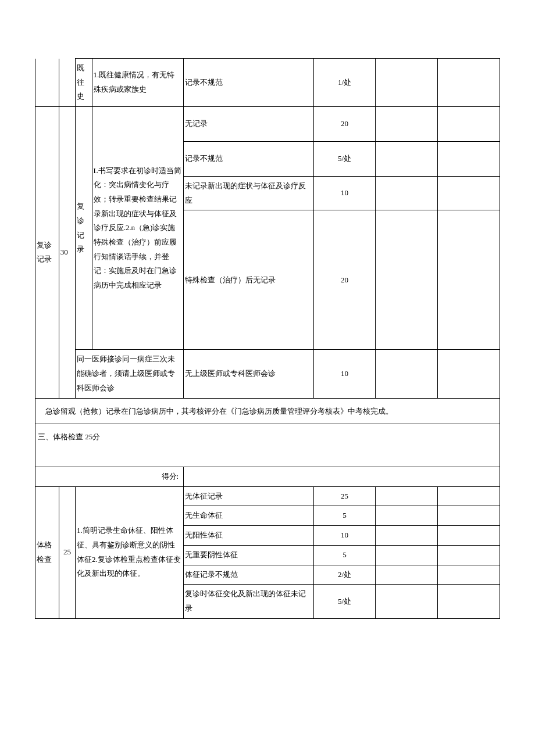  What do you see at coordinates (48, 552) in the screenshot?
I see `cell-section: 体格检查` at bounding box center [48, 552].